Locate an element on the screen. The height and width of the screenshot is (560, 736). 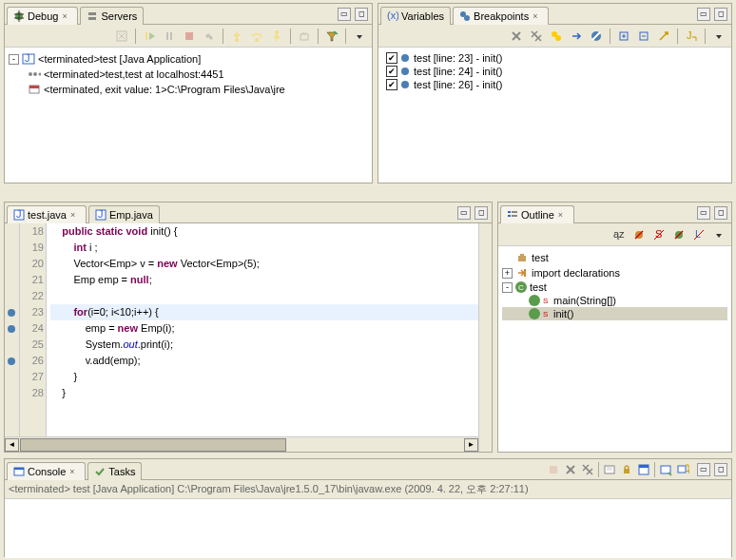
scroll-lock-icon is located at coordinates (627, 470).